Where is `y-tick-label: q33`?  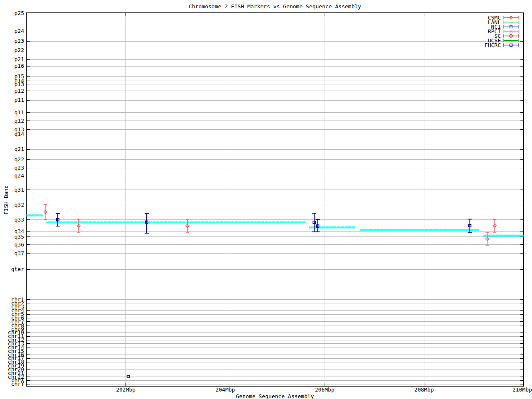
y-tick-label: q33 is located at coordinates (19, 219).